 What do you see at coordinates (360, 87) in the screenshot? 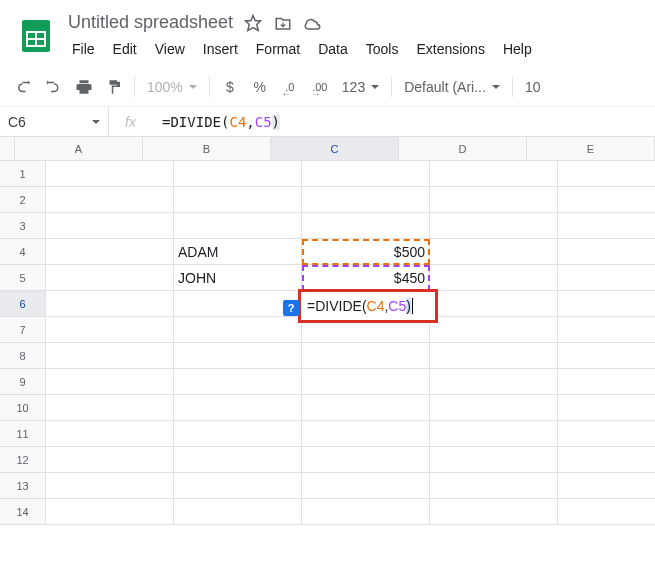
I see `number-format-select: 123` at bounding box center [360, 87].